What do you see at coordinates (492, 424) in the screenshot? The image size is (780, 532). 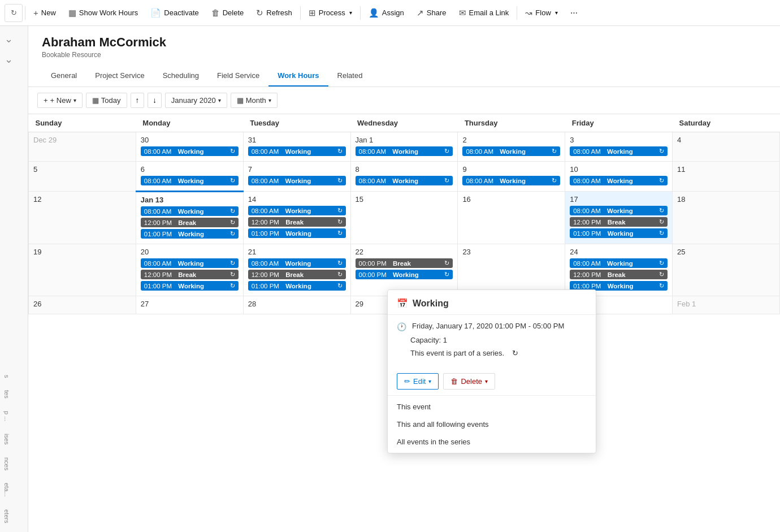 I see `popup-menu-item-1: This and all following events` at bounding box center [492, 424].